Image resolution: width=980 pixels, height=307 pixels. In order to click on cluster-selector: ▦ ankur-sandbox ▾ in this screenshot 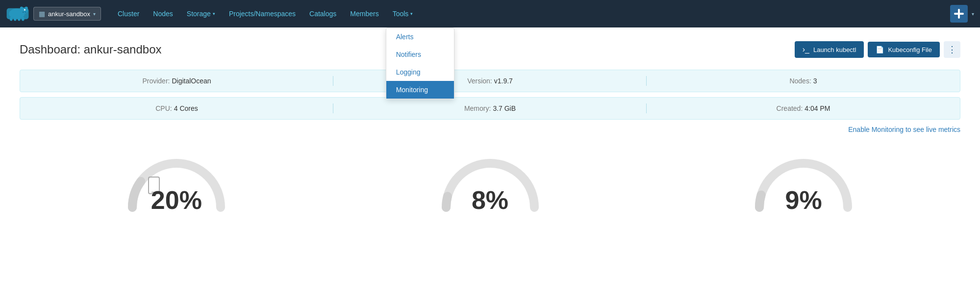, I will do `click(67, 14)`.